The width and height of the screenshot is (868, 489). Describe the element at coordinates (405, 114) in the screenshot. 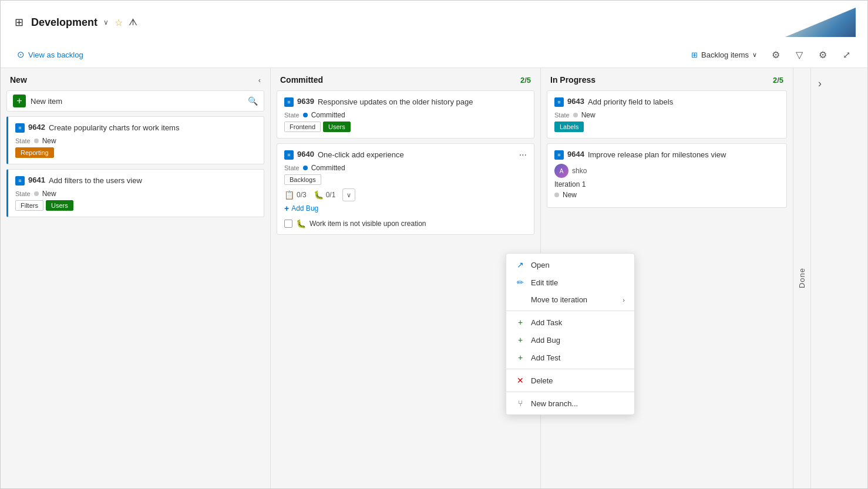

I see `card-9639: ≡ 9639 Responsive updates on the older h…` at that location.